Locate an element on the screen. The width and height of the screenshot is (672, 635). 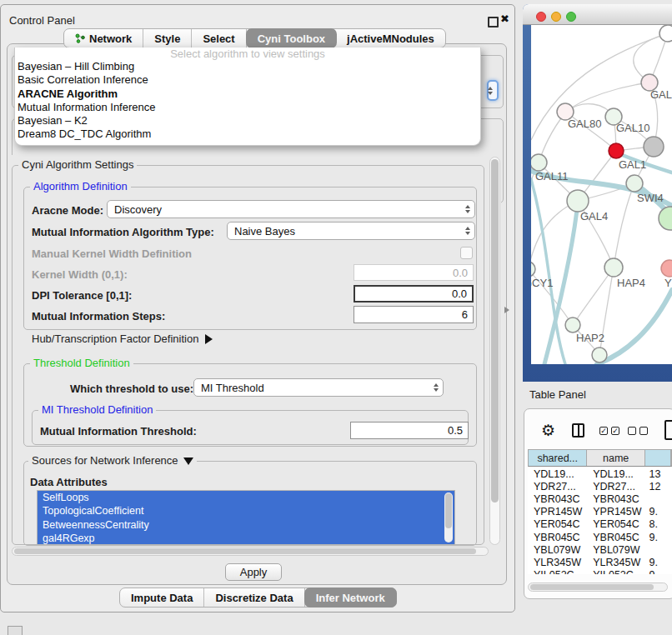
table-horizontal-scrollbar is located at coordinates (598, 587).